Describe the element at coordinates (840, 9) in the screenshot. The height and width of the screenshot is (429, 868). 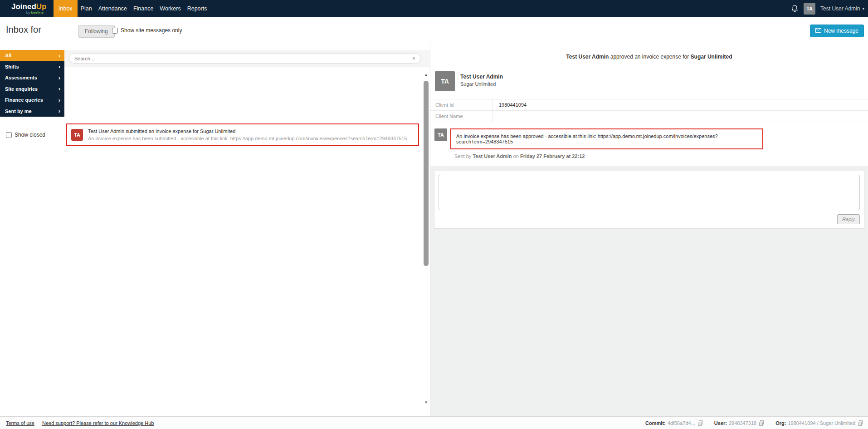
I see `user-name: Test User Admin` at that location.